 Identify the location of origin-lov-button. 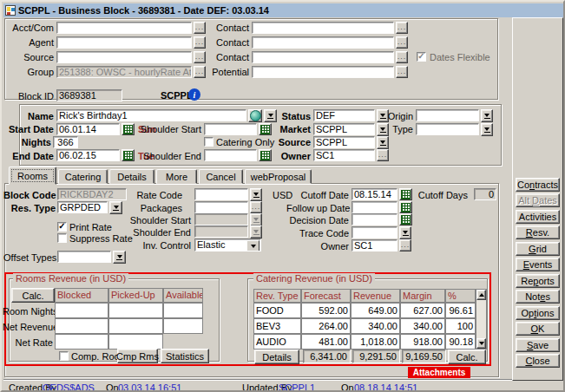
(487, 116).